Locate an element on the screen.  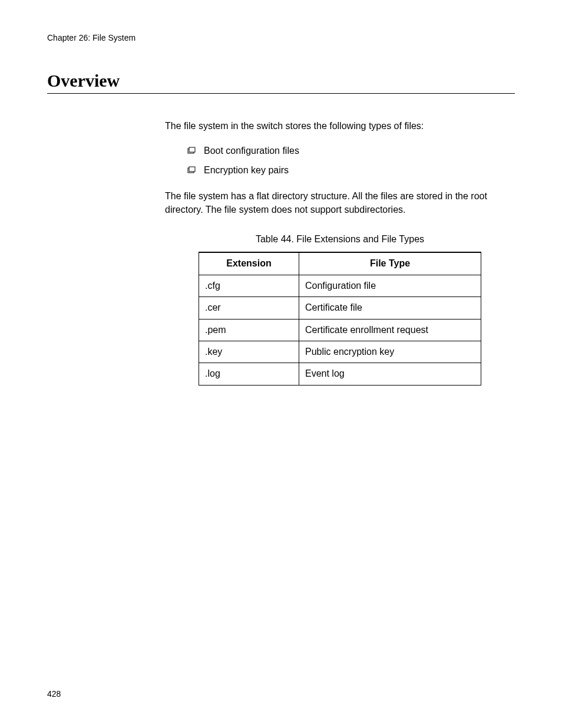
table-cell: .cfg is located at coordinates (249, 285).